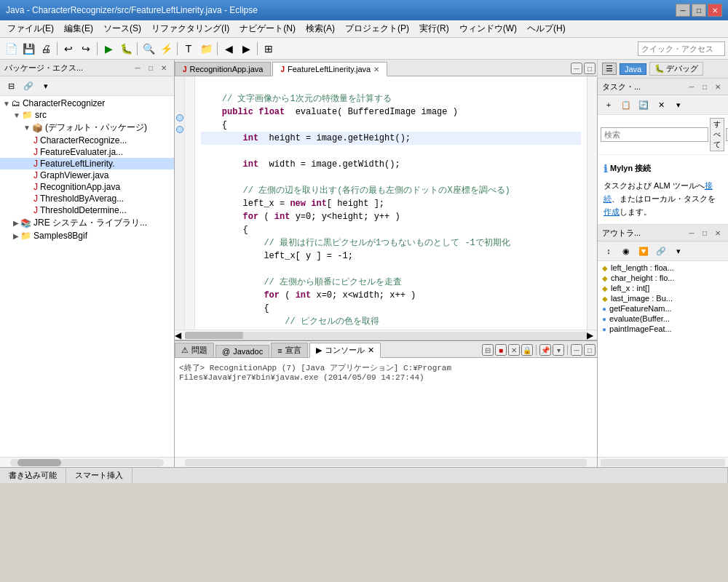 The image size is (728, 582). What do you see at coordinates (87, 199) in the screenshot?
I see `tree-item-8: J ThresholdByAverag...` at bounding box center [87, 199].